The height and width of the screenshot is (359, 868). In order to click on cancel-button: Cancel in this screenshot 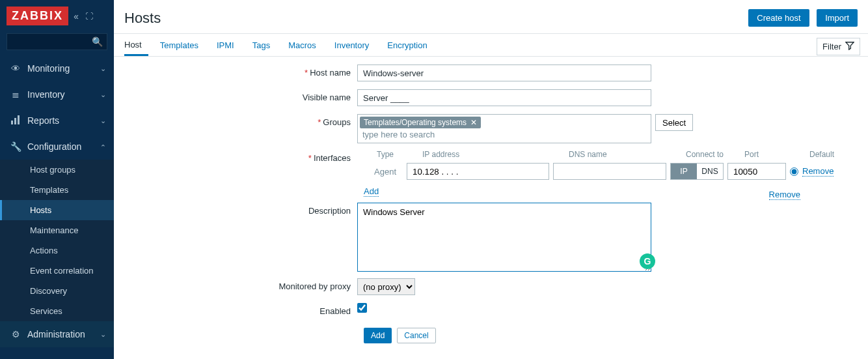, I will do `click(416, 336)`.